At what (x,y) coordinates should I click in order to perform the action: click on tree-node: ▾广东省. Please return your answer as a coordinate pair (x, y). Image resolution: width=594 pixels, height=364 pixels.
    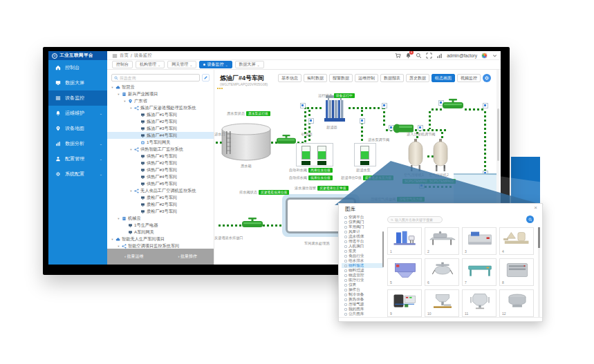
    Looking at the image, I should click on (160, 101).